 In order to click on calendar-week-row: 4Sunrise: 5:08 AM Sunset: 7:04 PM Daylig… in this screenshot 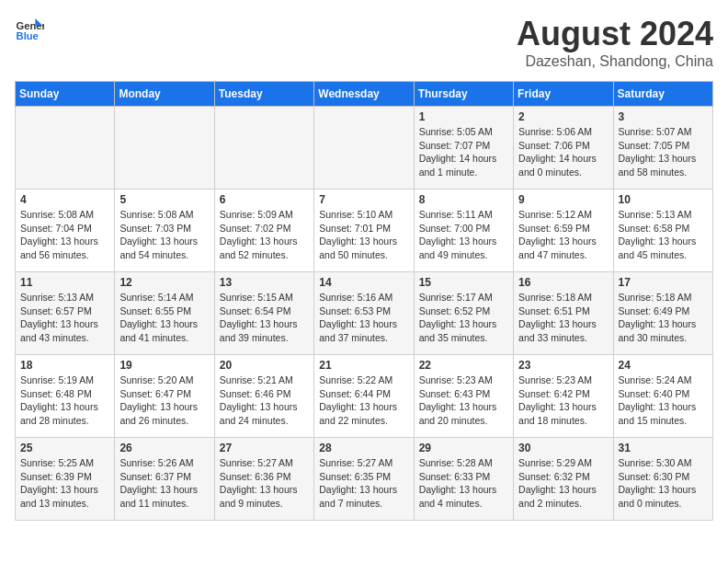, I will do `click(364, 231)`.